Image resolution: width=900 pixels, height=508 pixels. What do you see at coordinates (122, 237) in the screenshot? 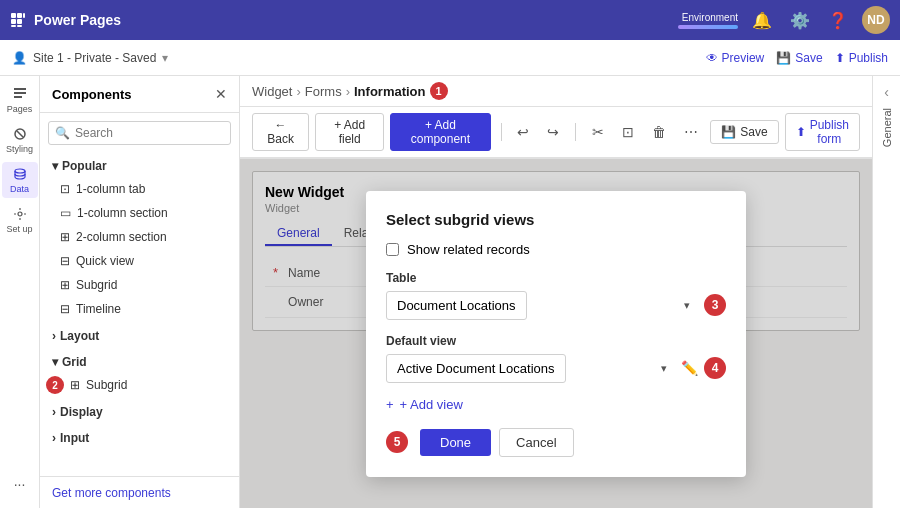
I see `2col-section-label: 2-column section` at bounding box center [122, 237].